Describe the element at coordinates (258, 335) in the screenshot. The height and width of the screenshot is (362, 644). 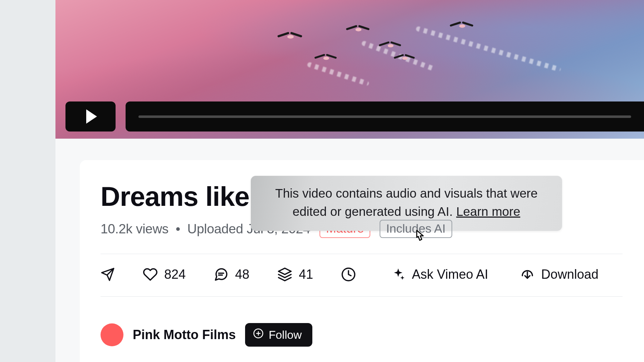
I see `plus-circle-icon` at that location.